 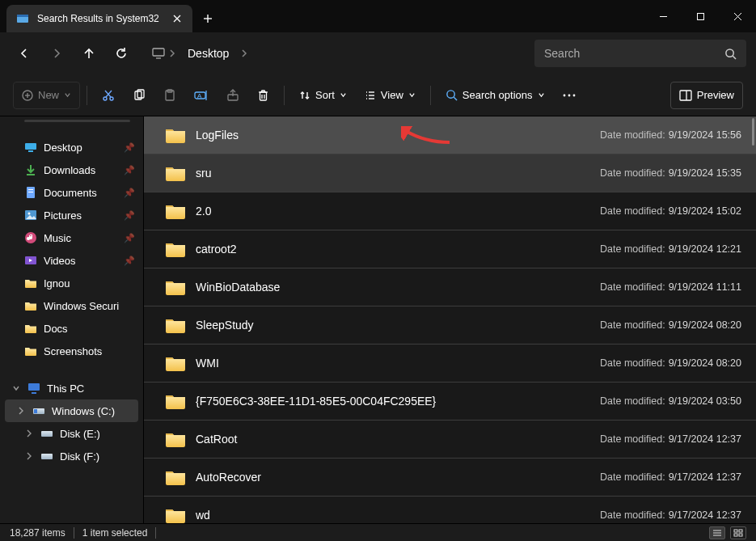 What do you see at coordinates (450, 173) in the screenshot?
I see `result-row: sru Date modified:9/19/2024 15:35` at bounding box center [450, 173].